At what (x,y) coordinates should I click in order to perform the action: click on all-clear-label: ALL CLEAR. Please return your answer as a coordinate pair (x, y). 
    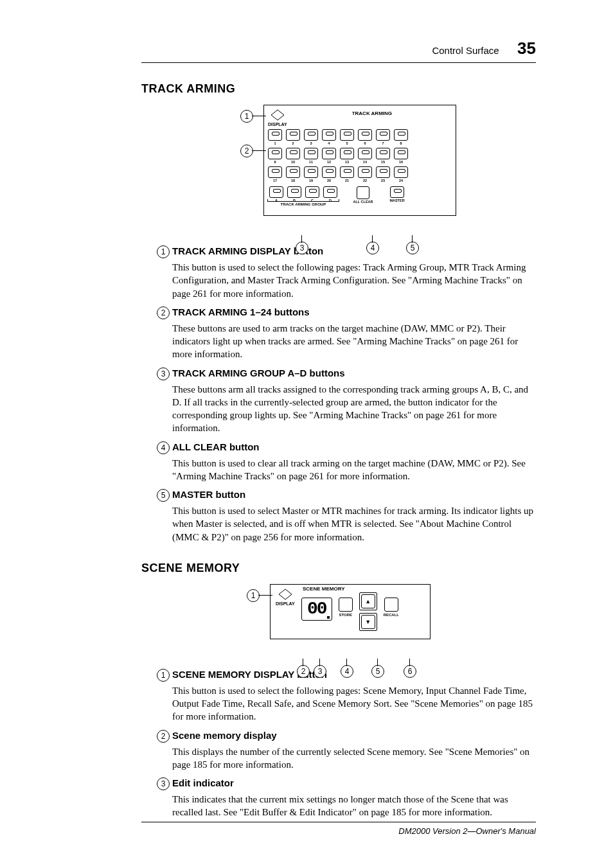
    Looking at the image, I should click on (362, 202).